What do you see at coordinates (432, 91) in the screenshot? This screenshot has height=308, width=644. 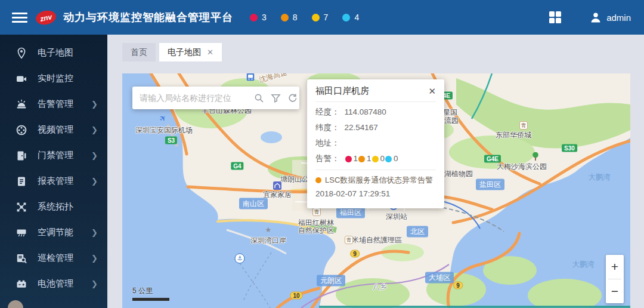 I see `popup-close-icon: ✕` at bounding box center [432, 91].